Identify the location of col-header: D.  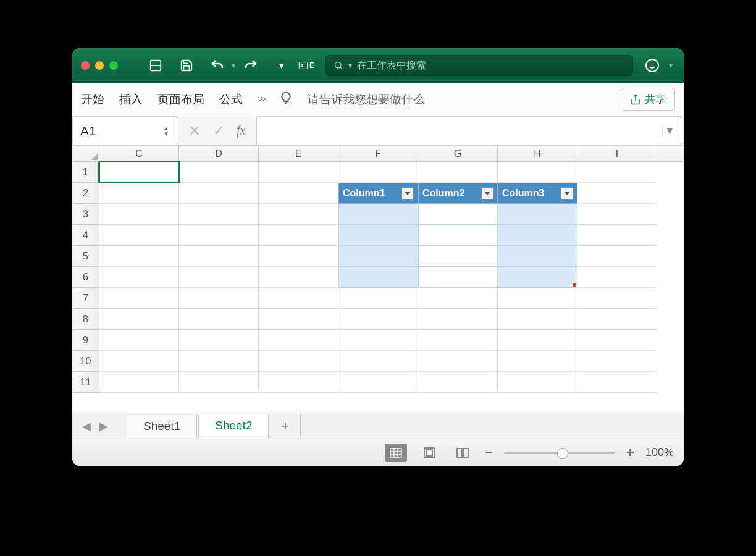
(219, 153).